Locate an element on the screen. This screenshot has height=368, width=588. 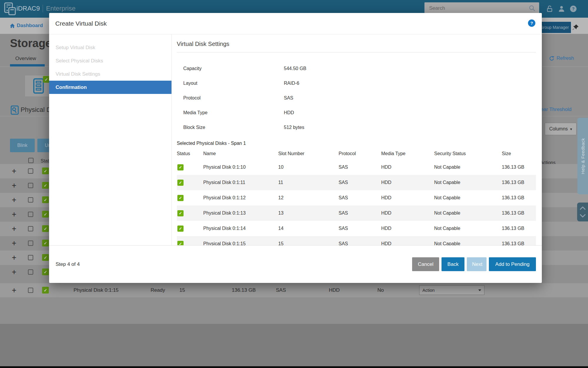
cell-name: Physical Disk 0:1:10 is located at coordinates (241, 167).